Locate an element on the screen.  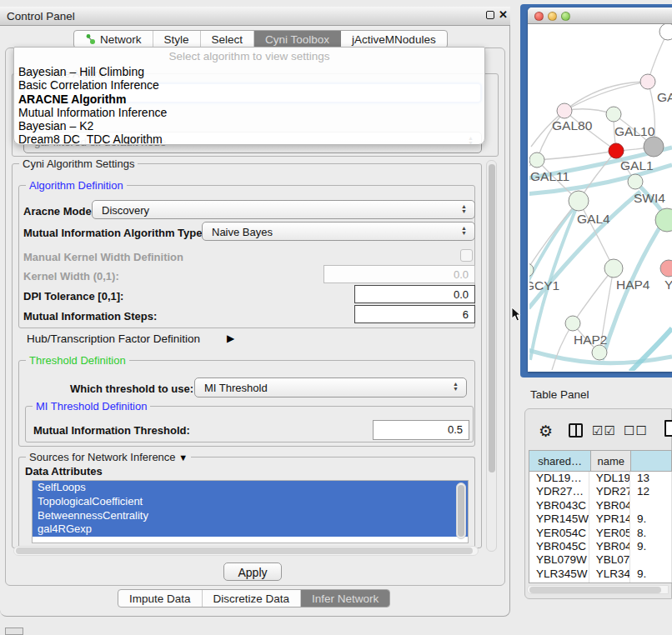
attribute-item: SelfLoops is located at coordinates (250, 488).